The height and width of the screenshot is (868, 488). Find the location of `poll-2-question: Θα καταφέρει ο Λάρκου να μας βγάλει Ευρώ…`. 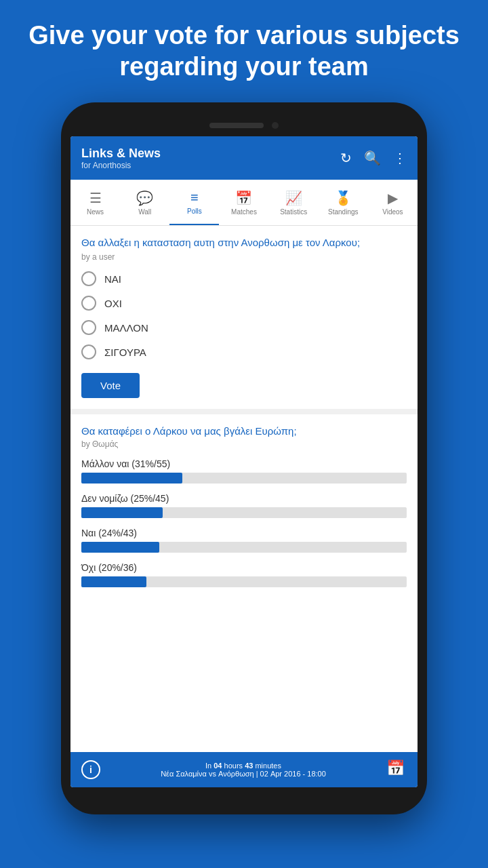

poll-2-question: Θα καταφέρει ο Λάρκου να μας βγάλει Ευρώ… is located at coordinates (244, 431).